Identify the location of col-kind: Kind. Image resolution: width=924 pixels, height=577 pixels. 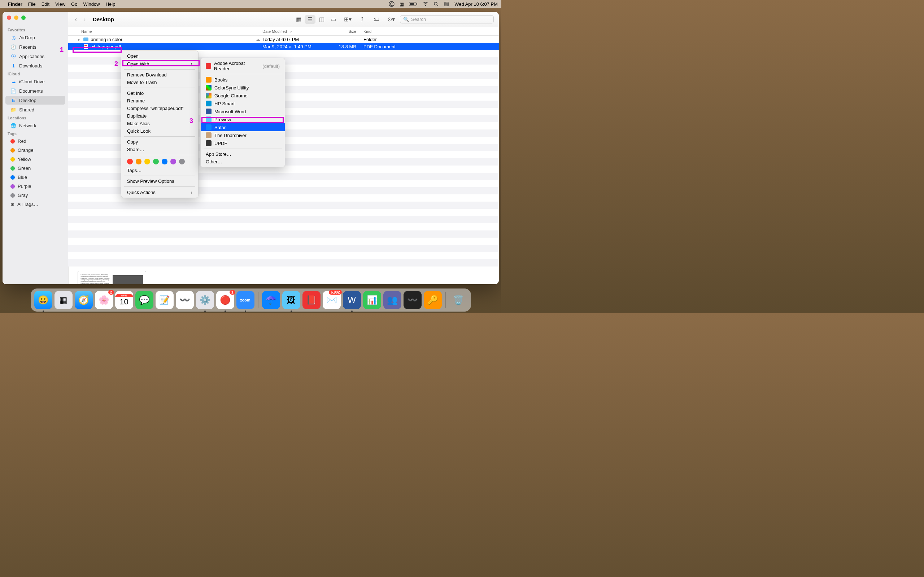
(424, 31).